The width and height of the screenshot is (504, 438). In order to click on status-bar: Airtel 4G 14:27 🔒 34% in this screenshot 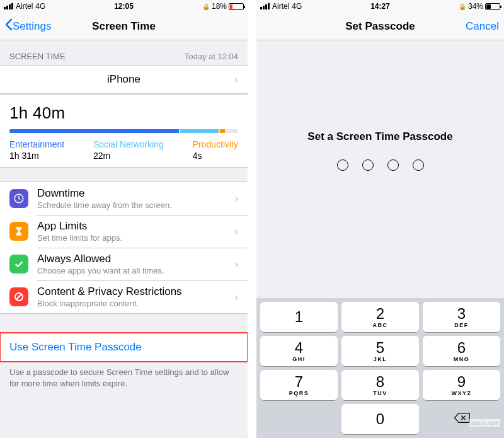, I will do `click(381, 6)`.